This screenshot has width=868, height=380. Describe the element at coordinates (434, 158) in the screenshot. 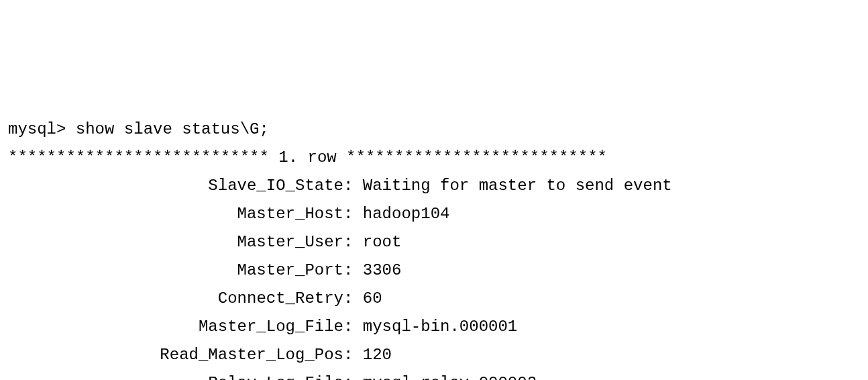

I see `row-separator: *************************** 1. row *****…` at that location.